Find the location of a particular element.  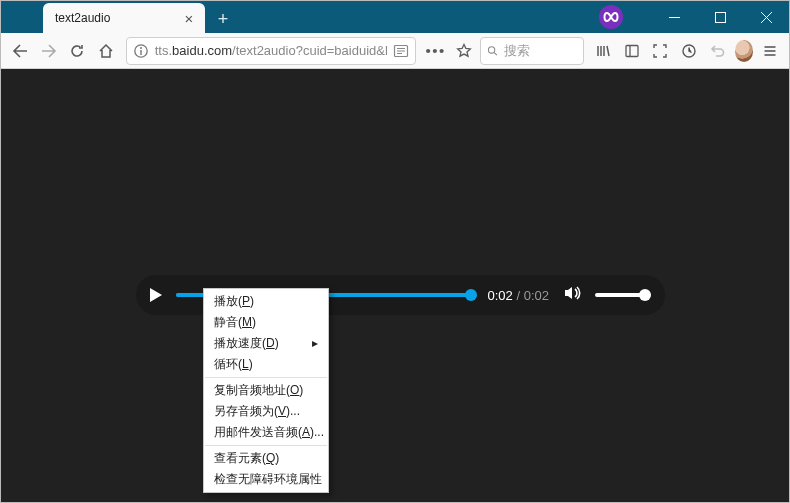

tab-title: text2audio is located at coordinates (118, 18).